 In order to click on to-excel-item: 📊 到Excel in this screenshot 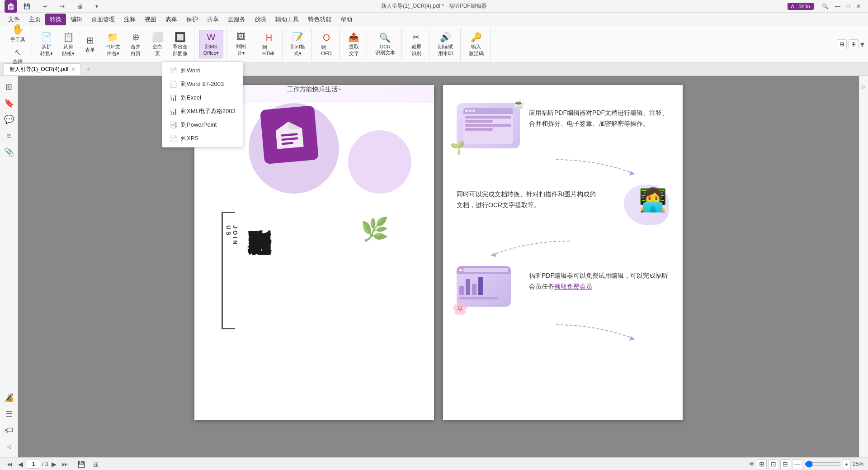, I will do `click(203, 98)`.